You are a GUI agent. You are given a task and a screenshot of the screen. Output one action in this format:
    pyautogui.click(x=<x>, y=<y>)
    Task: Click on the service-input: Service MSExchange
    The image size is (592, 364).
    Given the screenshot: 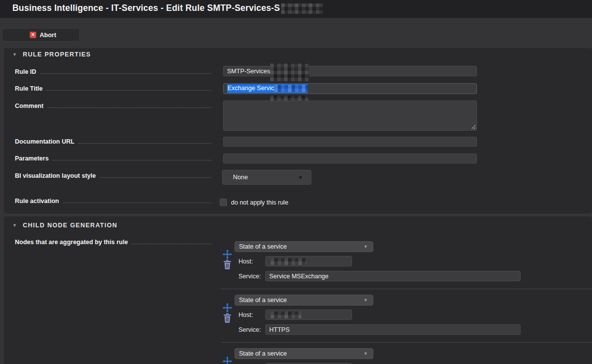 What is the action you would take?
    pyautogui.click(x=393, y=276)
    